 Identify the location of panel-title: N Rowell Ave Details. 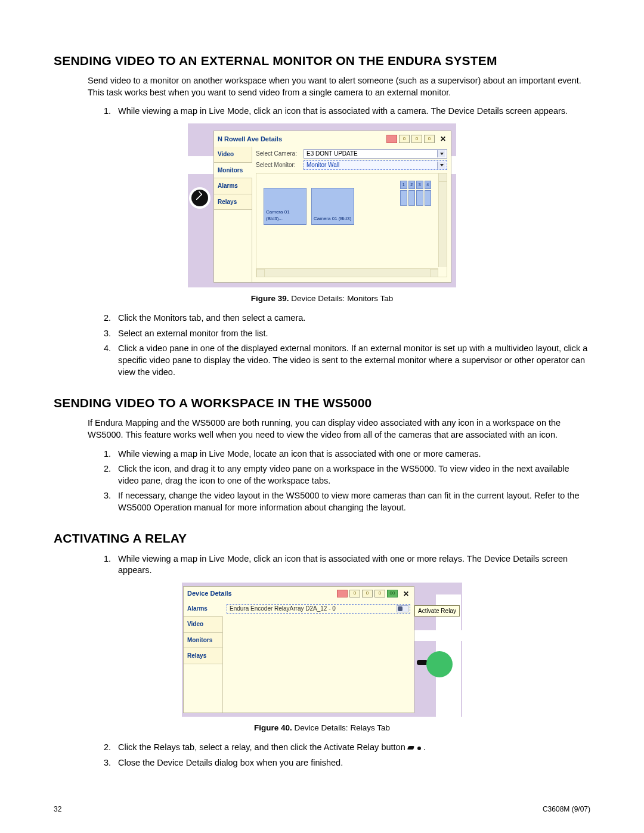
(250, 140).